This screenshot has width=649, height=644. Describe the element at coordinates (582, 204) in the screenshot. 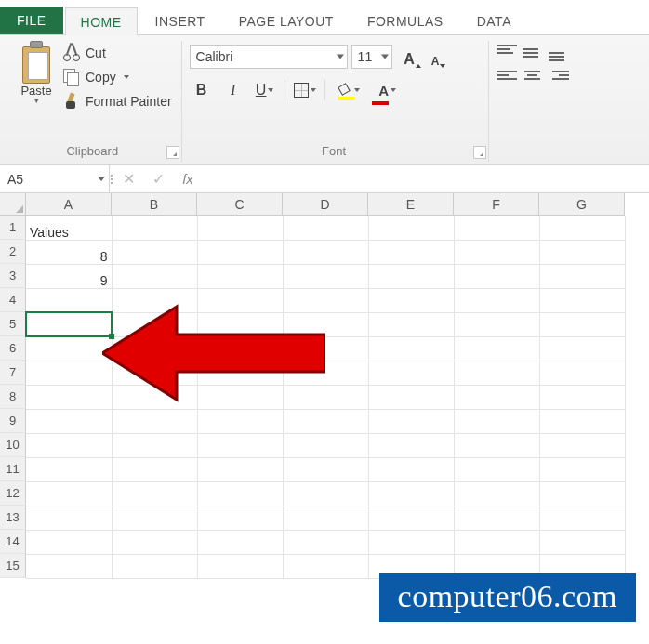

I see `column-header: G` at that location.